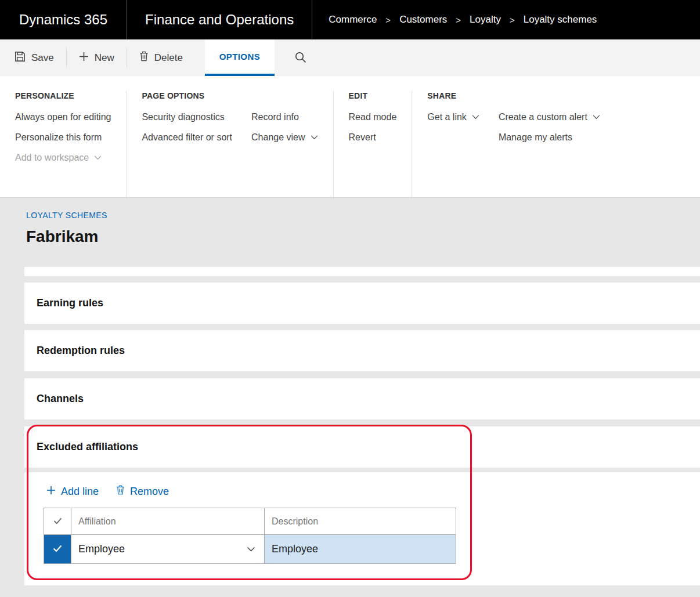 Image resolution: width=700 pixels, height=597 pixels. What do you see at coordinates (423, 20) in the screenshot?
I see `breadcrumb-customers: Customers` at bounding box center [423, 20].